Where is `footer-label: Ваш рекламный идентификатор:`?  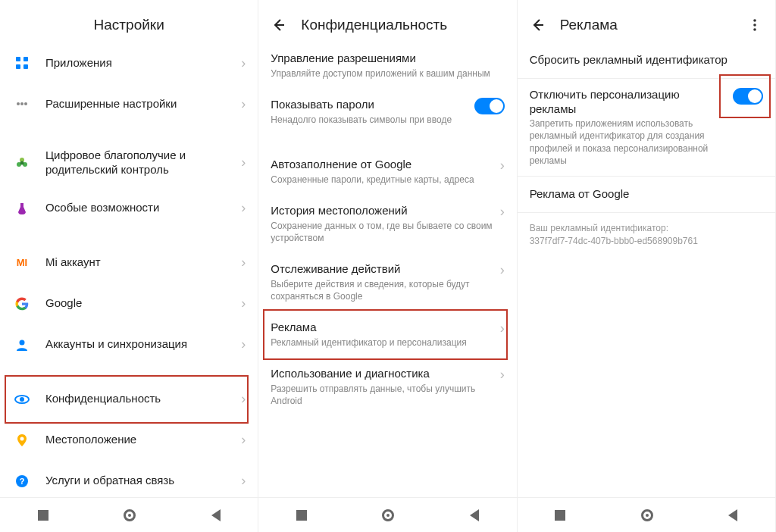
footer-label: Ваш рекламный идентификатор: is located at coordinates (646, 229).